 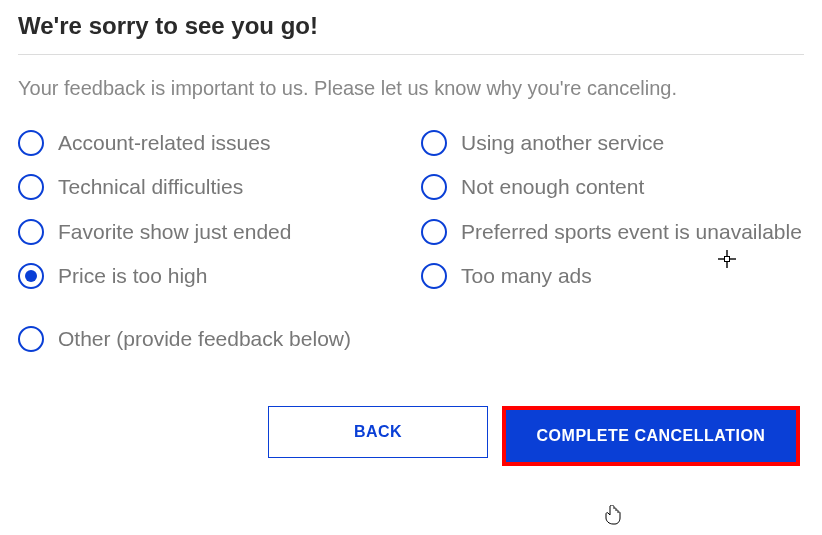 What do you see at coordinates (210, 143) in the screenshot?
I see `radio-account-issues: Account-related issues` at bounding box center [210, 143].